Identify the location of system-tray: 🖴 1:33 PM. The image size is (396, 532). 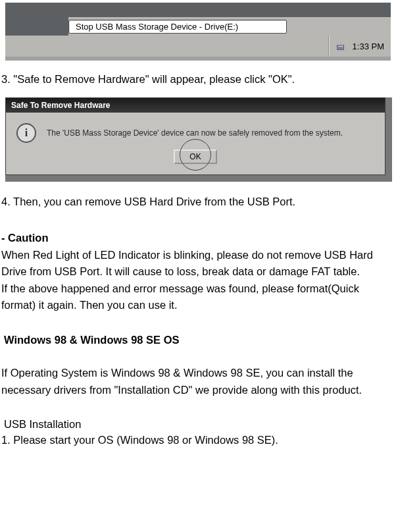
(359, 46).